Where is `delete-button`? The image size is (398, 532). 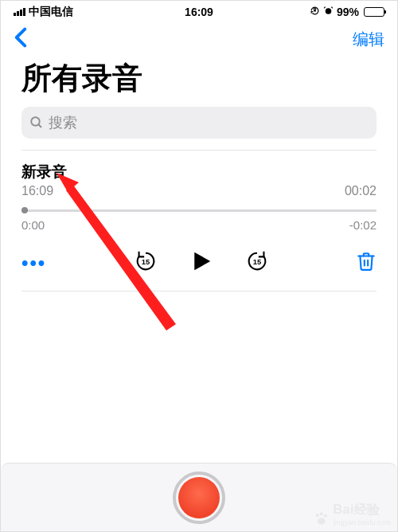 delete-button is located at coordinates (366, 263).